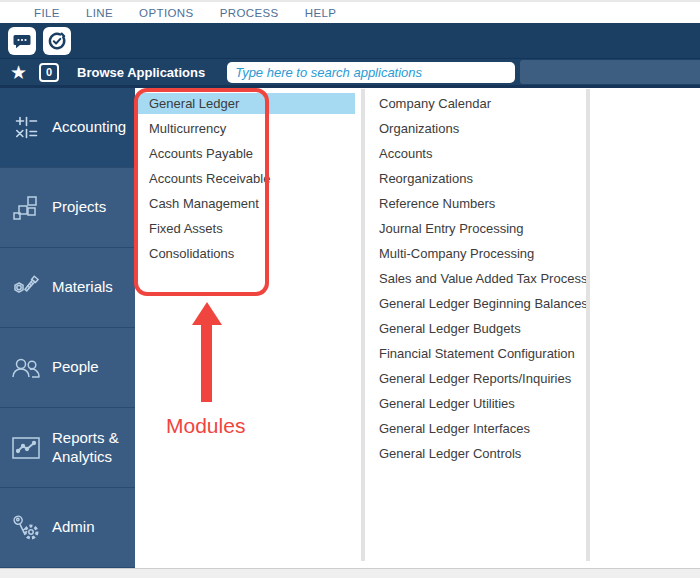 This screenshot has height=578, width=700. I want to click on calculator-icon, so click(26, 128).